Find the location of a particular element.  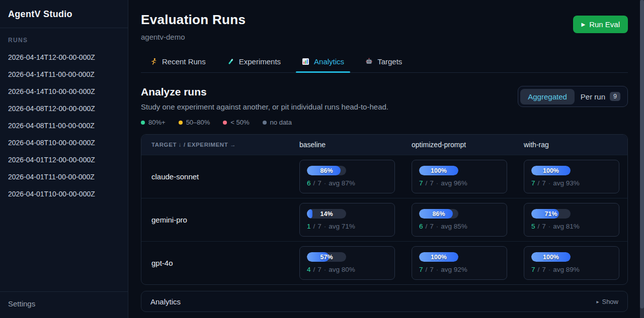

score-card: 86%6/7·avg 87% is located at coordinates (347, 177).